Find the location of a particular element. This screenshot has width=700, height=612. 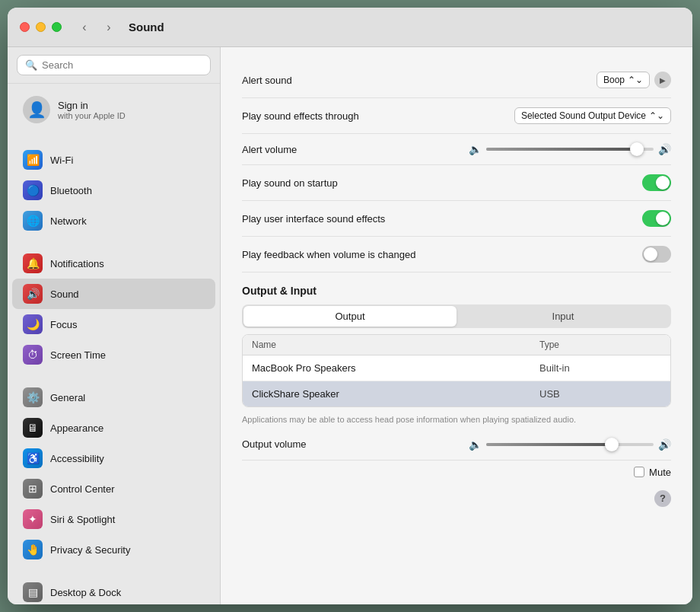

navigation-buttons: ‹ › is located at coordinates (97, 27).